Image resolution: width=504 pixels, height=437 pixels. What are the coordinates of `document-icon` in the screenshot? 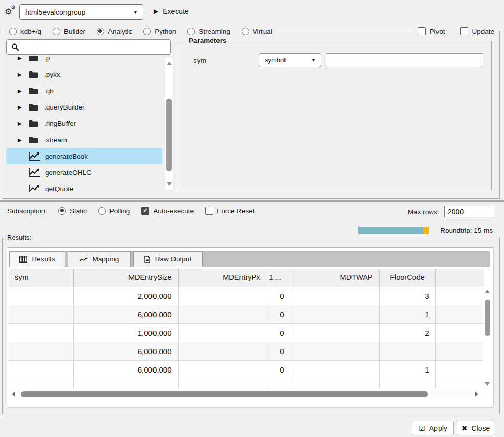 It's located at (147, 259).